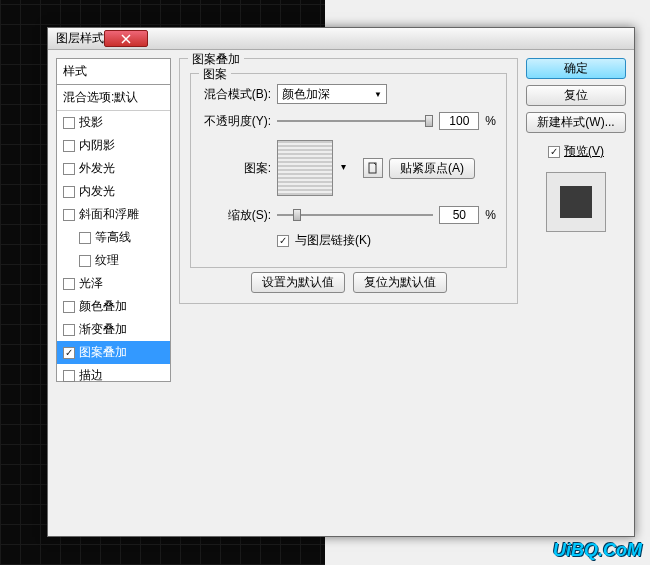 The image size is (650, 565). Describe the element at coordinates (109, 214) in the screenshot. I see `style-item-label: 斜面和浮雕` at that location.